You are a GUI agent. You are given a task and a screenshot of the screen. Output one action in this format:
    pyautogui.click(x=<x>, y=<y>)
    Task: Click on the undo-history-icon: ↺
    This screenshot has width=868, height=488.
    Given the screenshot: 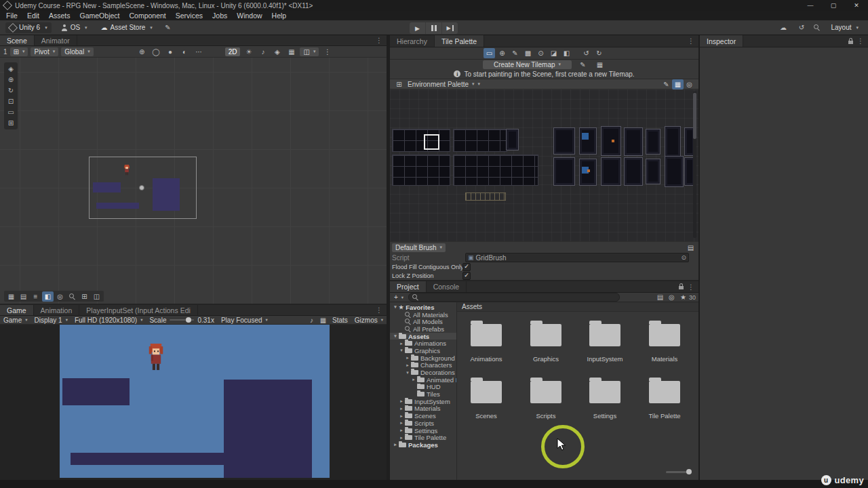 What is the action you would take?
    pyautogui.click(x=802, y=27)
    